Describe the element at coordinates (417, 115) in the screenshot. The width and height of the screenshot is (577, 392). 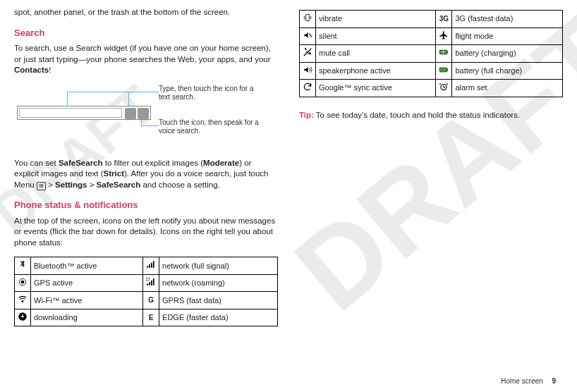
I see `tip-text: To see today's date, touch and hold the …` at that location.